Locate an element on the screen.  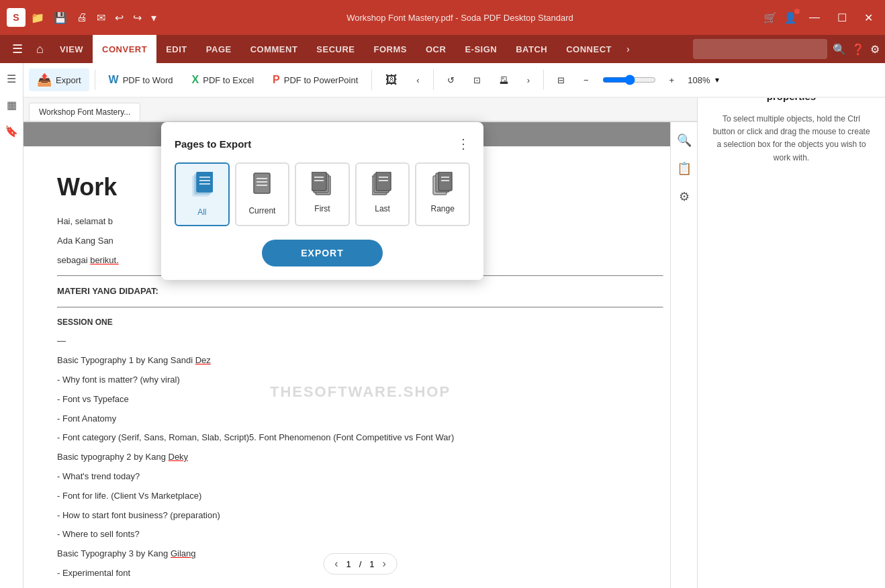
page-option-last-icon is located at coordinates (383, 185).